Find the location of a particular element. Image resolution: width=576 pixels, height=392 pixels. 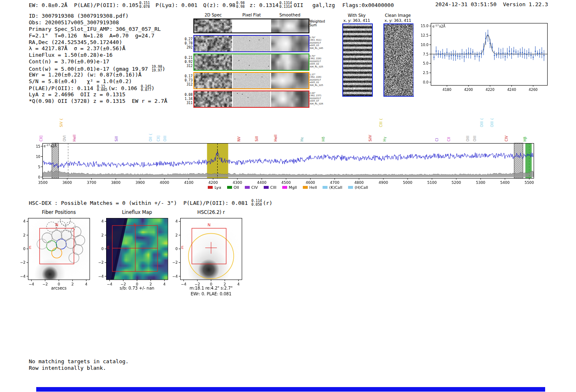

spectral-line-label: CII] is located at coordinates (158, 139).